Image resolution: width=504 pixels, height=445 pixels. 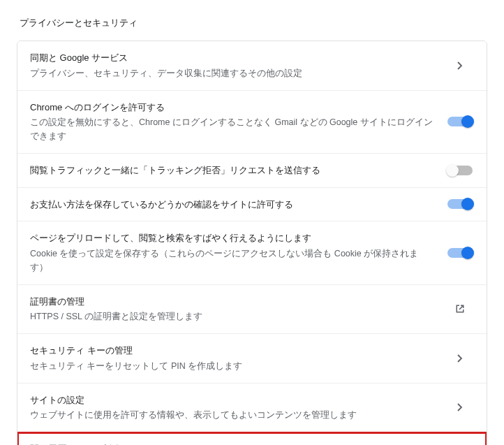 What do you see at coordinates (232, 170) in the screenshot?
I see `row-title: 閲覧トラフィックと一緒に「トラッキング拒否」リクエストを送信する` at bounding box center [232, 170].